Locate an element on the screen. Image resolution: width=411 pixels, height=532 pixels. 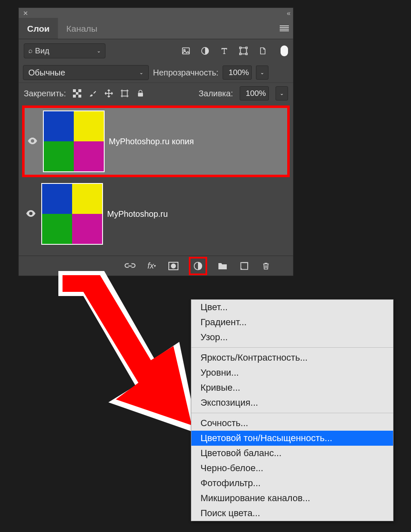
menu-item: Сочность... is located at coordinates (292, 423).